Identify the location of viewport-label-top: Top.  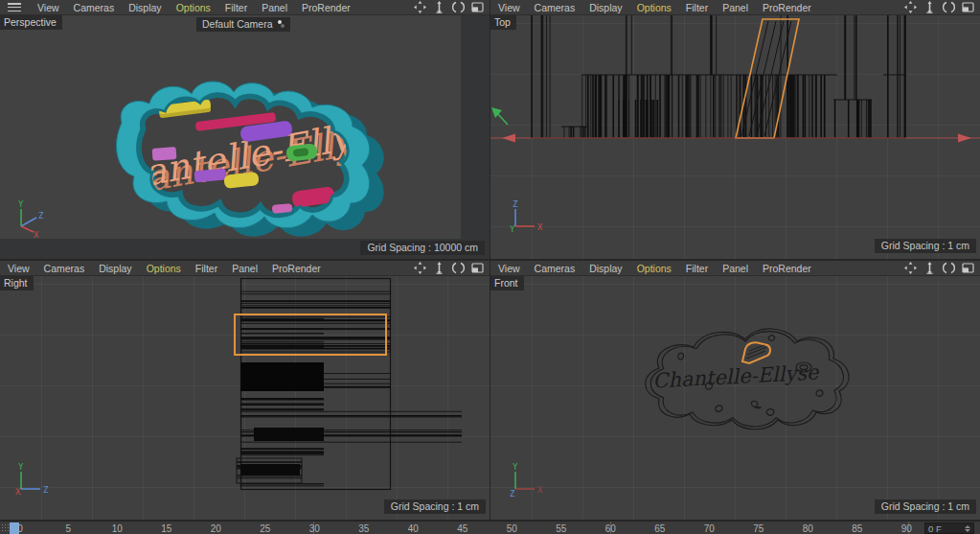
(504, 23).